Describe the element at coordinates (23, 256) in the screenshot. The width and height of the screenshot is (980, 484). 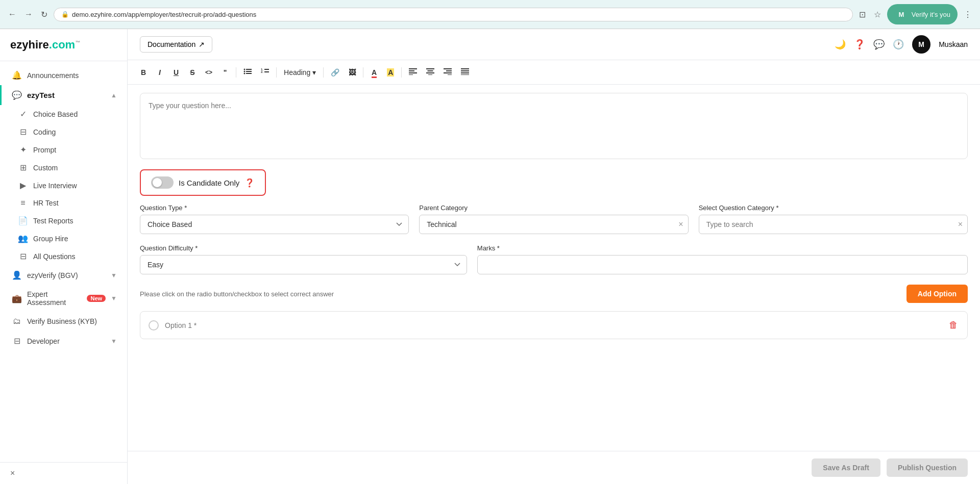
I see `all-questions-icon: ⊟` at that location.